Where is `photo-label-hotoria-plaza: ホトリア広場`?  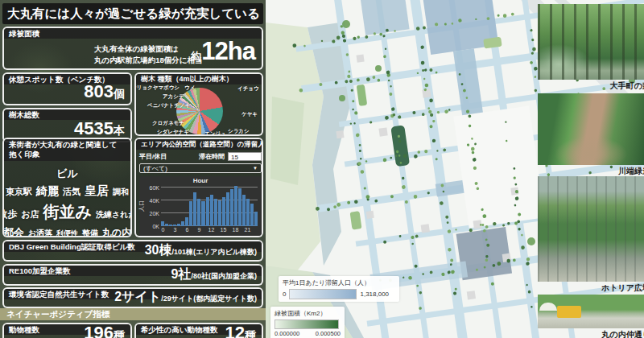 photo-label-hotoria-plaza: ホトリア広場 is located at coordinates (591, 288).